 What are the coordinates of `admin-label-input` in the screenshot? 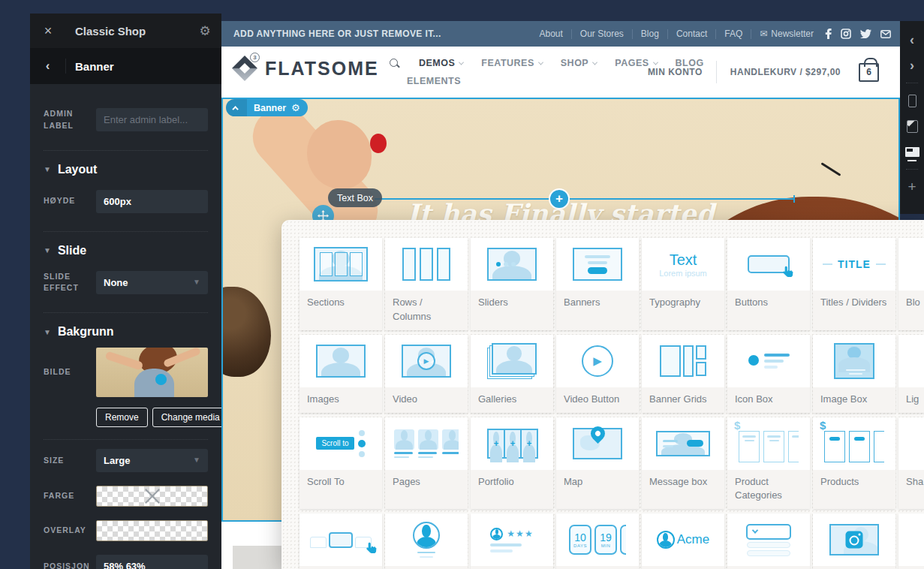 It's located at (152, 120).